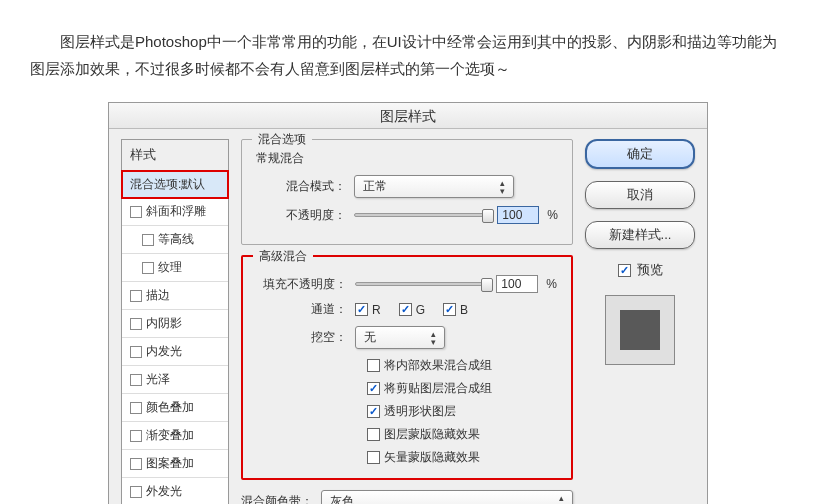  I want to click on advanced-option-checkbox: 图层蒙版隐藏效果, so click(462, 434).